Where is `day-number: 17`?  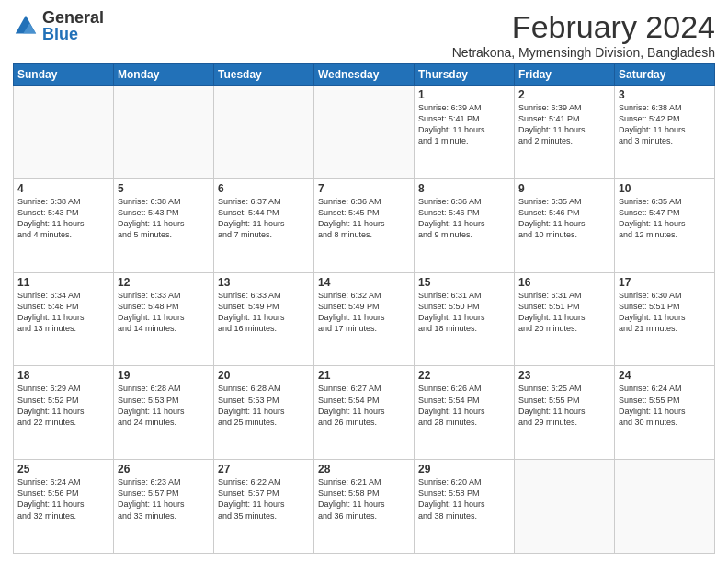 day-number: 17 is located at coordinates (665, 282).